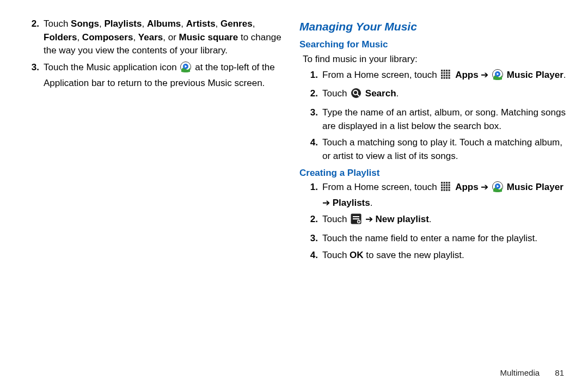 The height and width of the screenshot is (392, 588). I want to click on bold-text: Music Player, so click(535, 75).